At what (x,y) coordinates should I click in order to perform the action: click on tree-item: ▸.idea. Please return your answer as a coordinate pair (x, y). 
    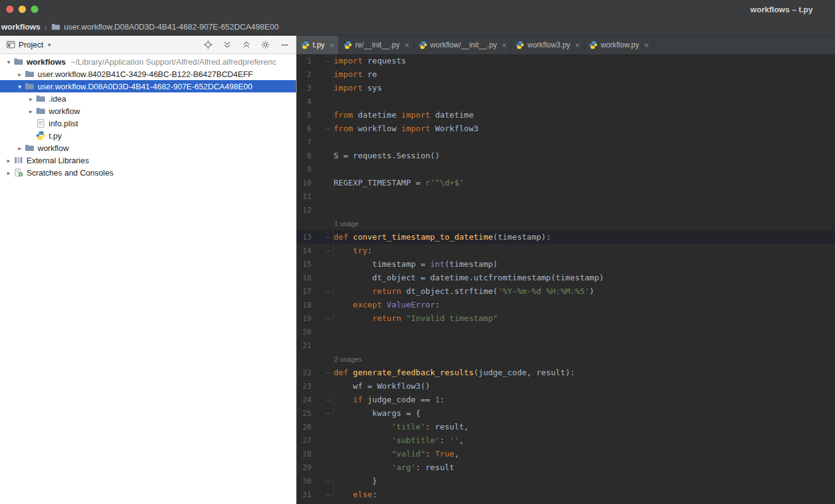
    Looking at the image, I should click on (148, 99).